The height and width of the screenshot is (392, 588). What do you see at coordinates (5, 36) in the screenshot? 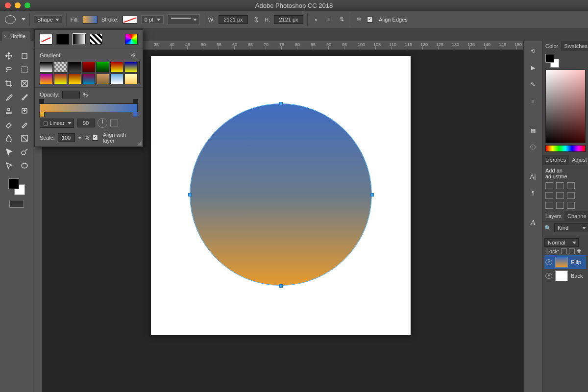
I see `close-tab-icon: ×` at bounding box center [5, 36].